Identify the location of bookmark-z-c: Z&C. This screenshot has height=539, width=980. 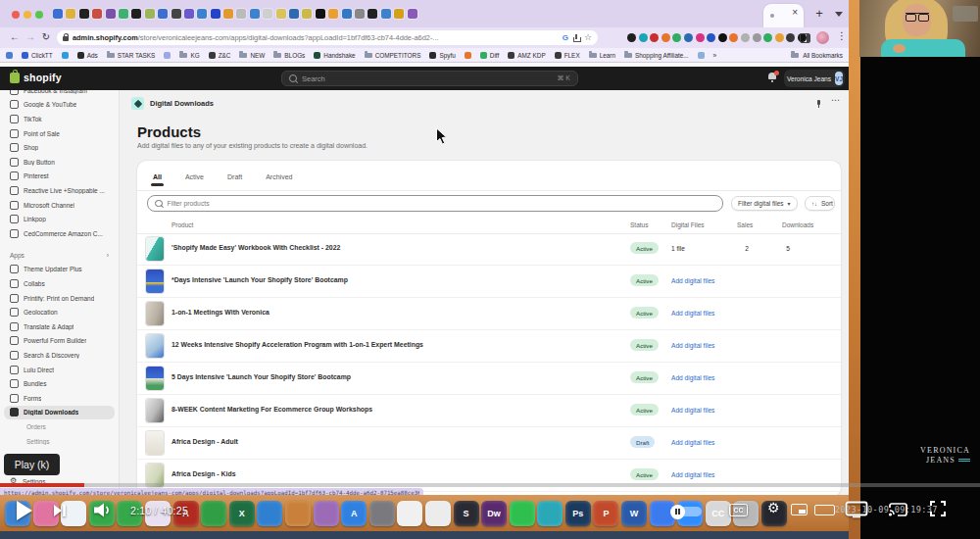
(220, 55).